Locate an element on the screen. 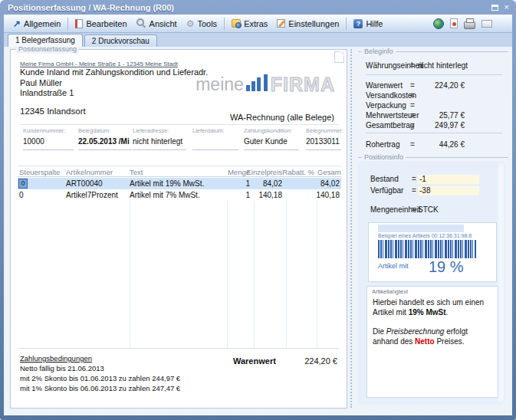 This screenshot has width=516, height=420. address-city: 12345 Inlandsort is located at coordinates (53, 111).